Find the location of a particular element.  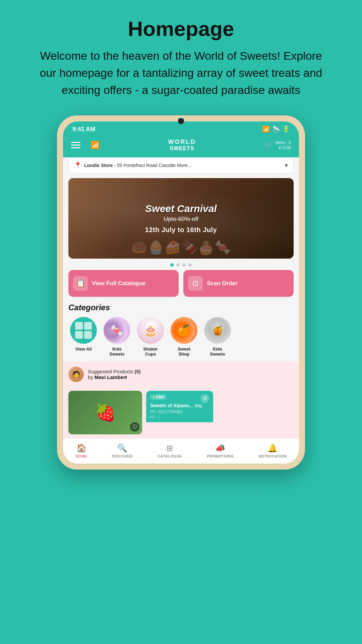

catalogue-nav-icon: ⊞ is located at coordinates (170, 448).